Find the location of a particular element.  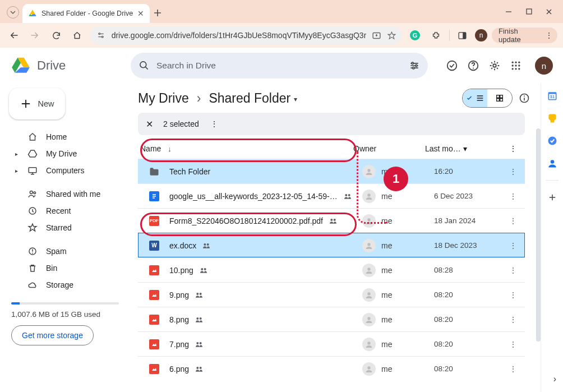

site-controls-icon is located at coordinates (101, 35).